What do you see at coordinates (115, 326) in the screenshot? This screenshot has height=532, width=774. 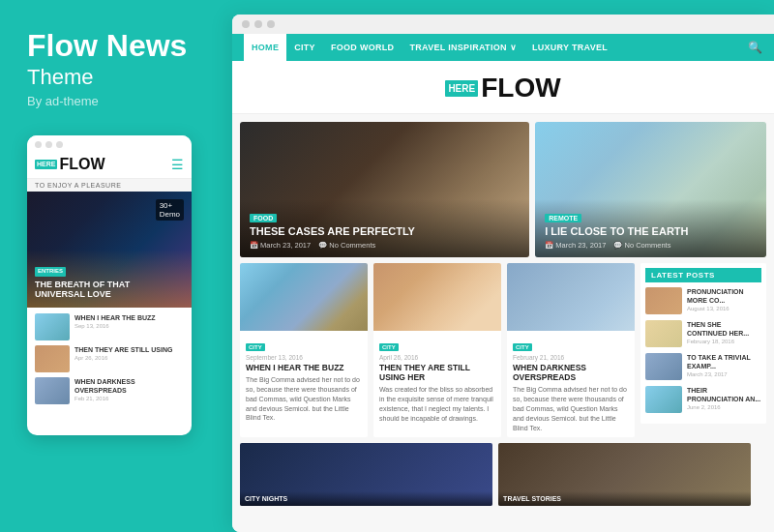 I see `mobile-article-date-1: Sep 13, 2016` at bounding box center [115, 326].